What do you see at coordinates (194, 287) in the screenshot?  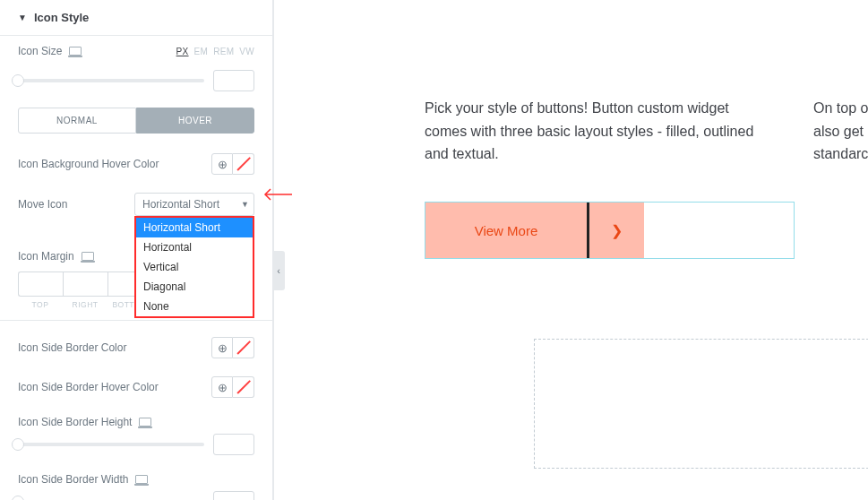 I see `option-diagonal: Diagonal` at bounding box center [194, 287].